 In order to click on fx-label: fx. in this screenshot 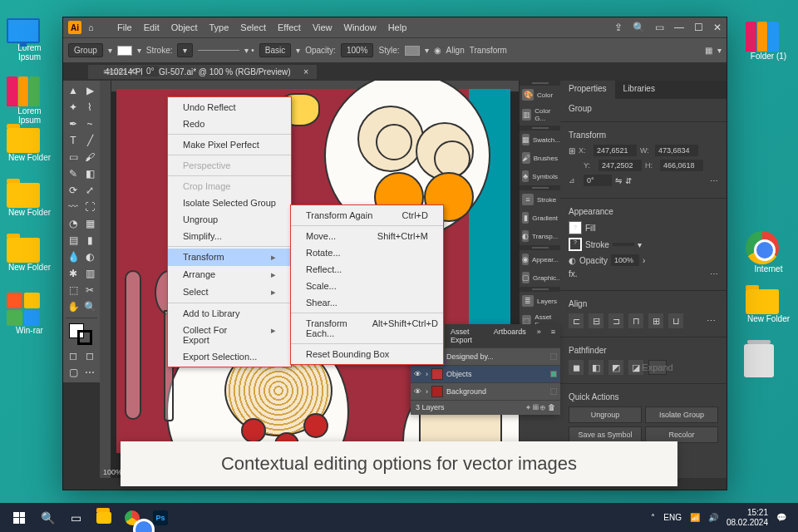, I will do `click(574, 274)`.